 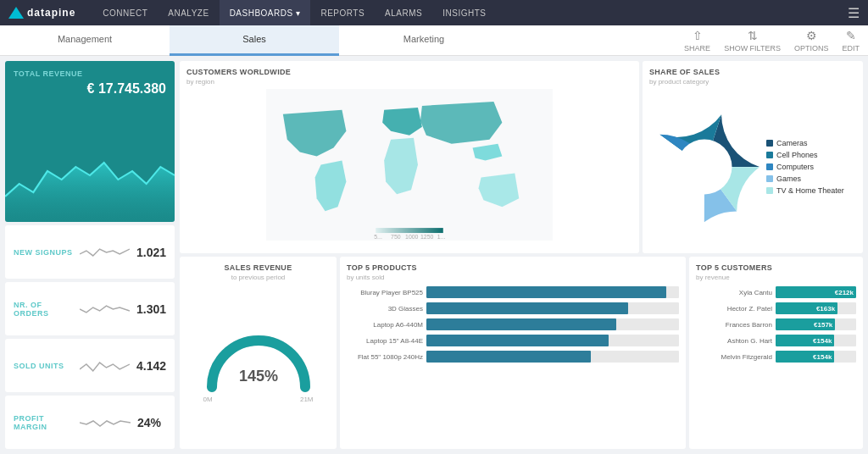 I want to click on product-label-4: Flat 55" 1080p 240Hz, so click(x=385, y=357).